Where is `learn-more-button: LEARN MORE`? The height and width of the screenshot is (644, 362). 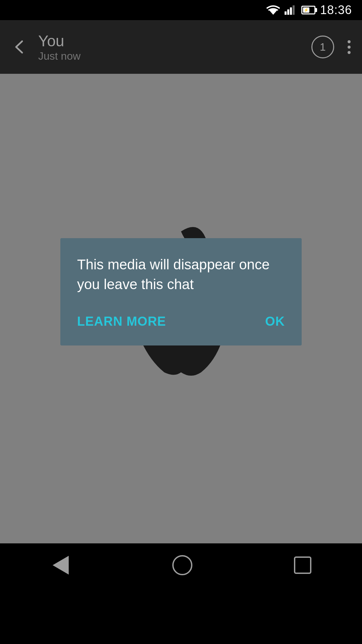
learn-more-button: LEARN MORE is located at coordinates (121, 321).